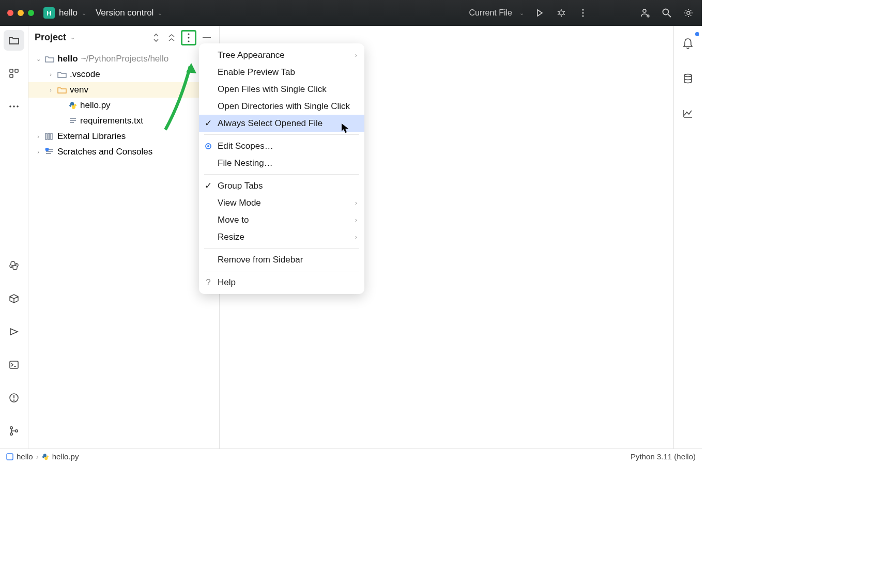 The height and width of the screenshot is (588, 891). What do you see at coordinates (10, 13) in the screenshot?
I see `window-close-button` at bounding box center [10, 13].